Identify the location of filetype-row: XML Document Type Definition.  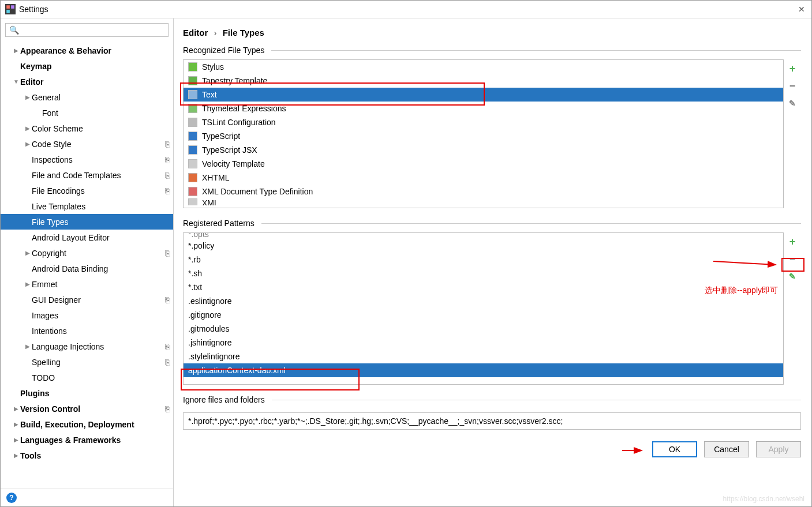
(484, 191).